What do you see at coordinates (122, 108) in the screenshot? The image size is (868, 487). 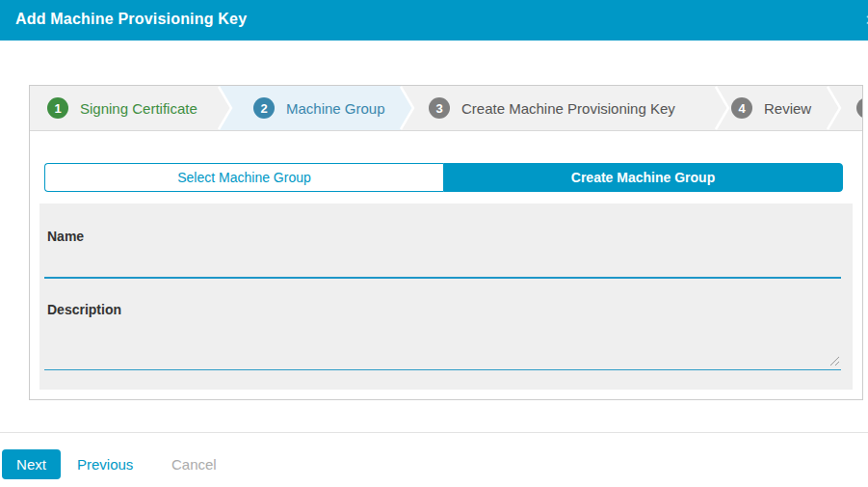 I see `step-signing-certificate: 1 Signing Certificate` at bounding box center [122, 108].